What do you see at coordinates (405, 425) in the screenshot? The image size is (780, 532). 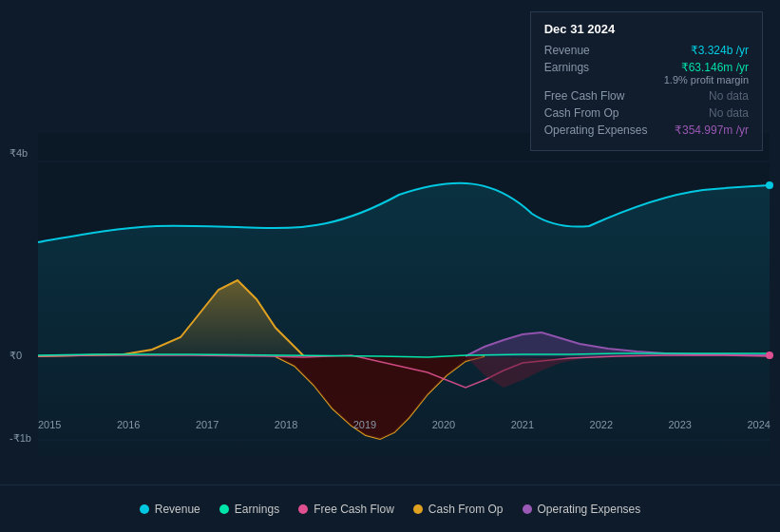 I see `x-axis-labels: 2015 2016 2017 2018 2019 2020 2021 2022 …` at bounding box center [405, 425].